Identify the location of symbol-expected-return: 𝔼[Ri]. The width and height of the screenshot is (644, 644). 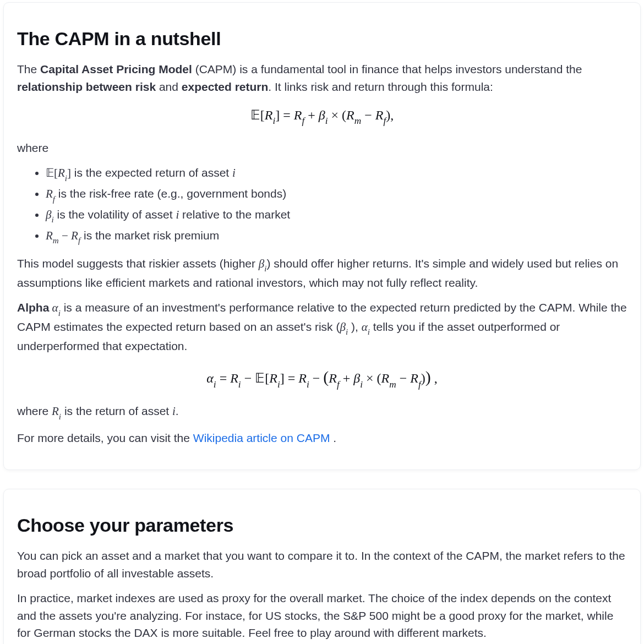
(58, 173).